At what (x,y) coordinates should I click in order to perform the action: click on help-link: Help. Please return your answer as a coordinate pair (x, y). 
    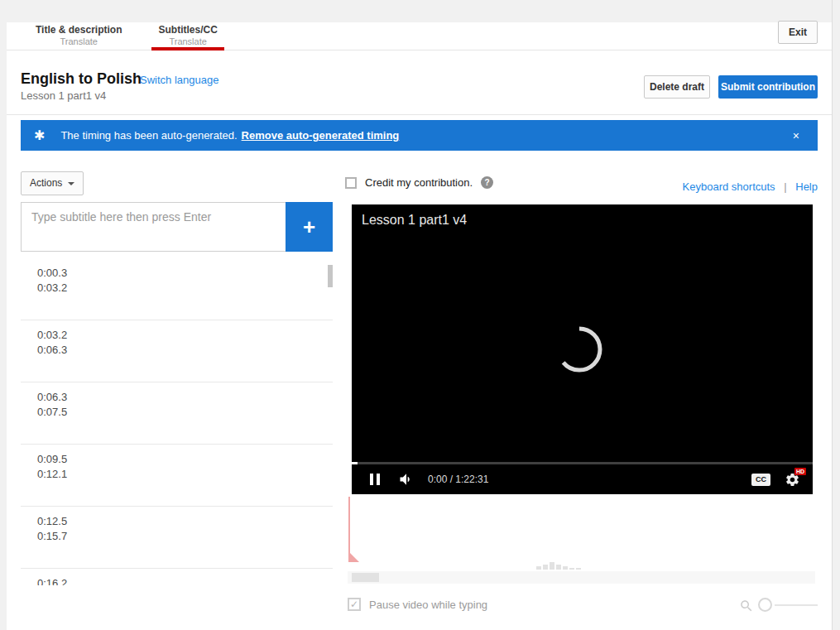
    Looking at the image, I should click on (806, 187).